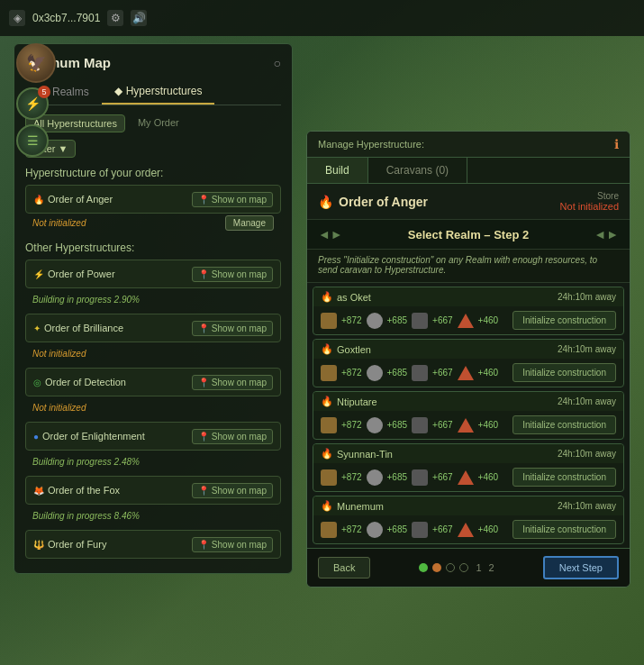 This screenshot has height=665, width=644. I want to click on stone-val: +685, so click(398, 321).